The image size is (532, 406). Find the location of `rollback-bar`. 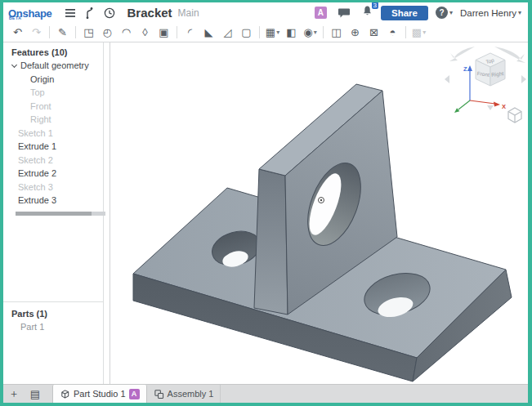

rollback-bar is located at coordinates (60, 214).